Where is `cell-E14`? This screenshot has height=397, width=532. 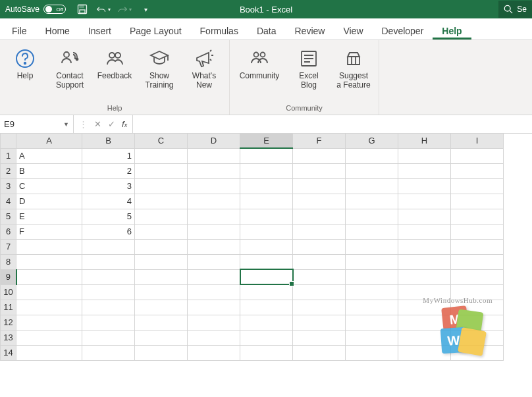 cell-E14 is located at coordinates (267, 353).